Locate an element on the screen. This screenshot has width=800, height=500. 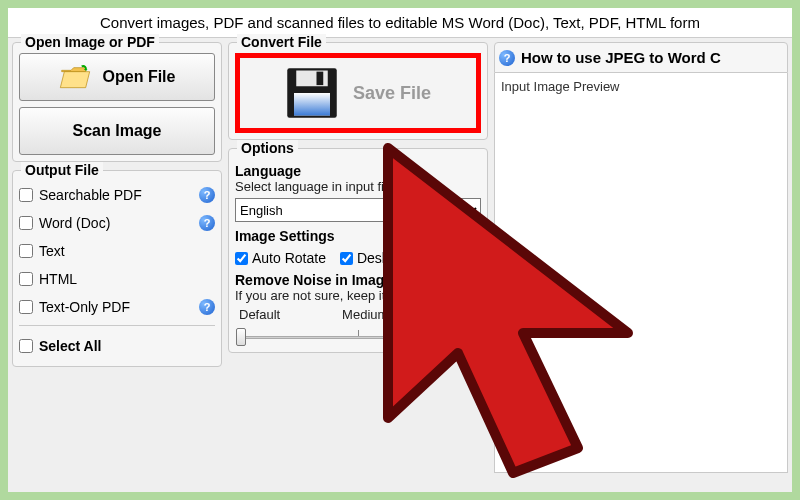
open-image-panel: Open Image or PDF Open File Scan Image is located at coordinates (117, 102).